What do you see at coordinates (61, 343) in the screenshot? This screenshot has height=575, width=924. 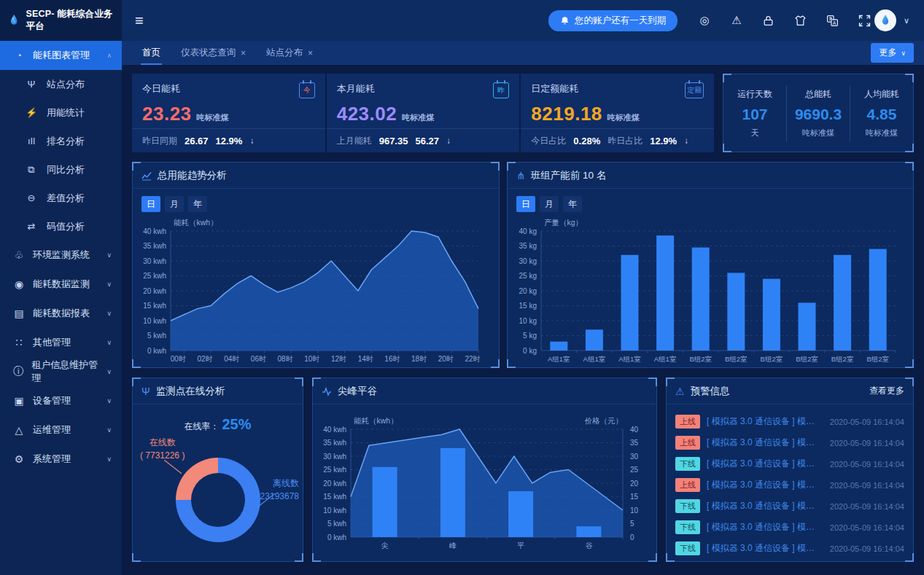 I see `sidebar-group-item: ∷ 其他管理 ∨` at bounding box center [61, 343].